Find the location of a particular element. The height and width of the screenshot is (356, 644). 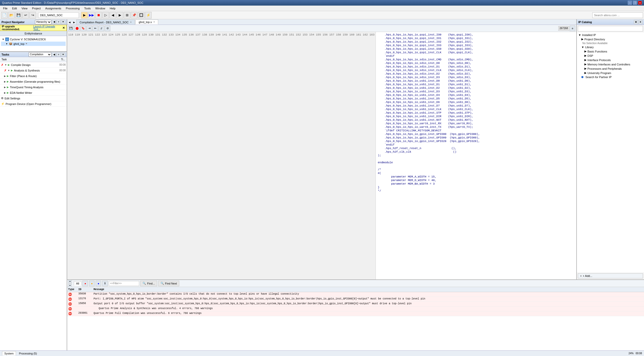

ed-save-btn: 💾 is located at coordinates (71, 28).